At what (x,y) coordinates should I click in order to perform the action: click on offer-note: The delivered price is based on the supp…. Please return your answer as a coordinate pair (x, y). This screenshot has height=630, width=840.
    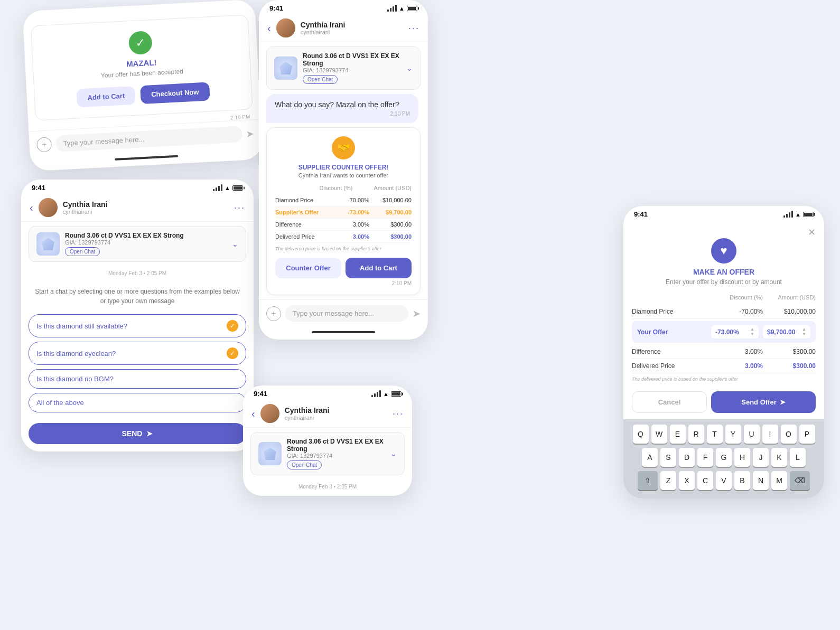
    Looking at the image, I should click on (724, 379).